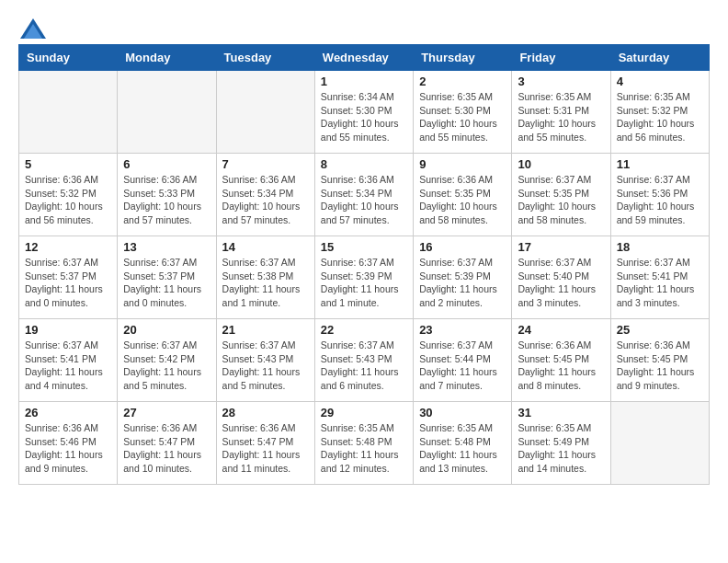  What do you see at coordinates (561, 201) in the screenshot?
I see `day-info: Sunrise: 6:37 AM Sunset: 5:35 PM Dayligh…` at bounding box center [561, 201].